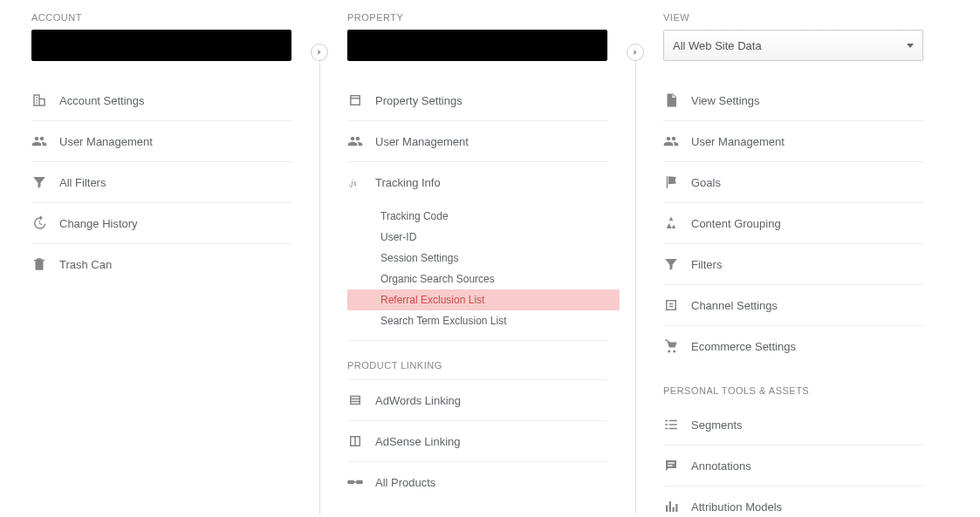 The height and width of the screenshot is (517, 980). What do you see at coordinates (82, 183) in the screenshot?
I see `nav-label: All Filters` at bounding box center [82, 183].